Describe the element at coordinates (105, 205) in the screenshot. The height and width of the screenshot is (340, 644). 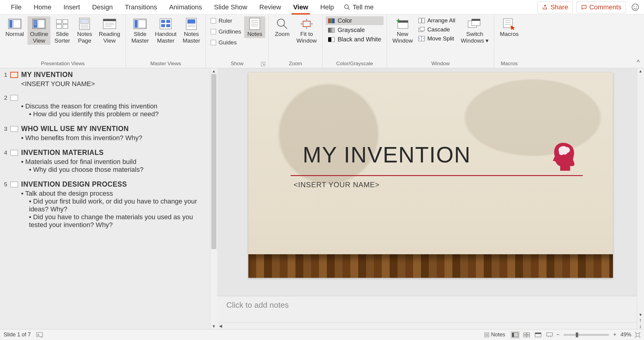
I see `outline-slide: 5INVENTION DESIGN PROCESSTalk about the …` at that location.